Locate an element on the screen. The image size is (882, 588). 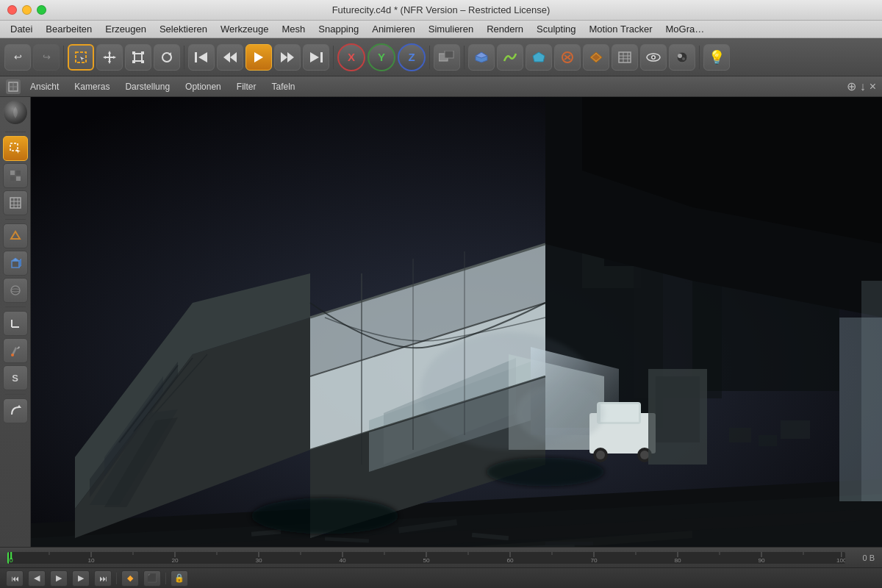
render-btn is located at coordinates (682, 57).